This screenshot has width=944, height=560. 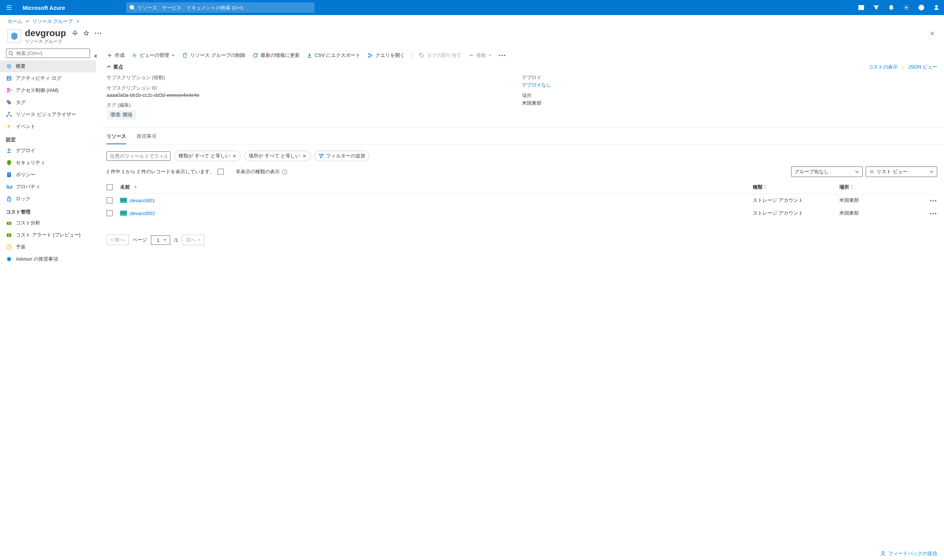 What do you see at coordinates (15, 21) in the screenshot?
I see `breadcrumb-home: ホーム` at bounding box center [15, 21].